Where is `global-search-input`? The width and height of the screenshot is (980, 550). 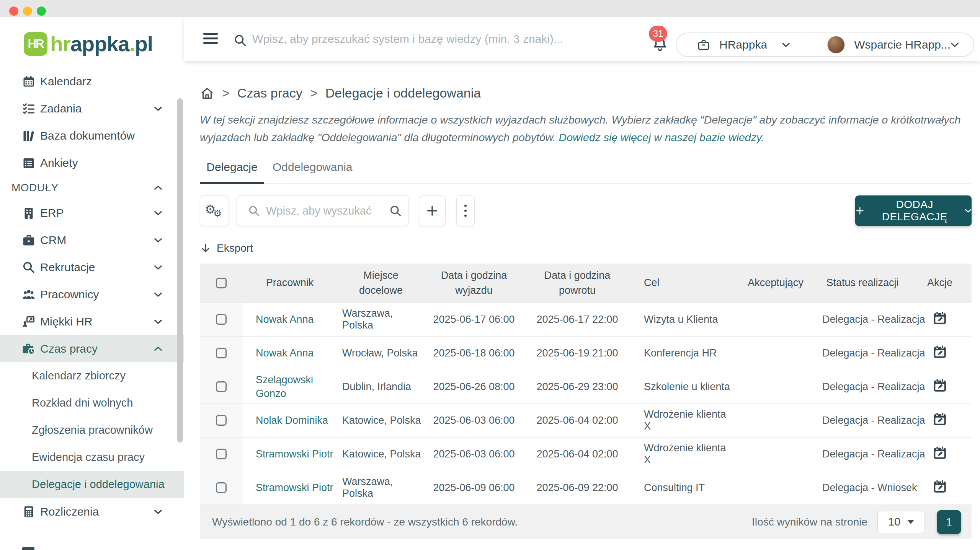
global-search-input is located at coordinates (444, 39).